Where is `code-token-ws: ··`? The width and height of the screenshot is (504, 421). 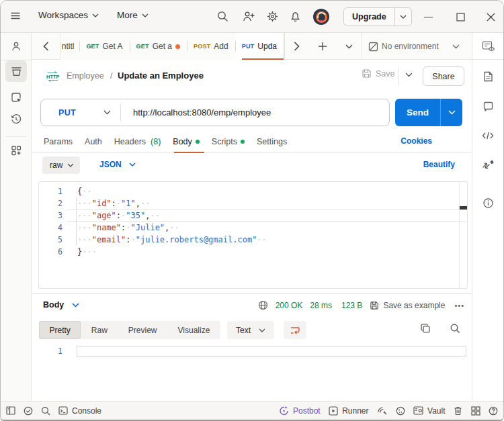 code-token-ws: ·· is located at coordinates (261, 240).